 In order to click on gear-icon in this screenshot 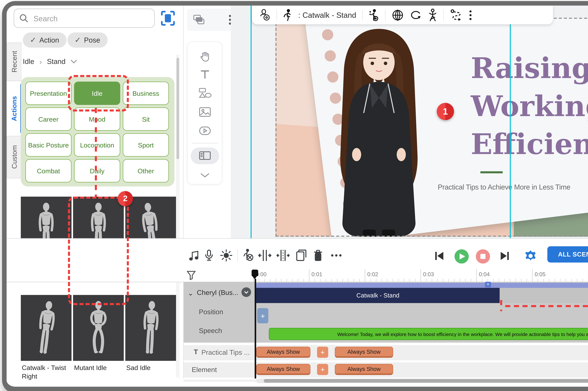, I will do `click(531, 256)`.